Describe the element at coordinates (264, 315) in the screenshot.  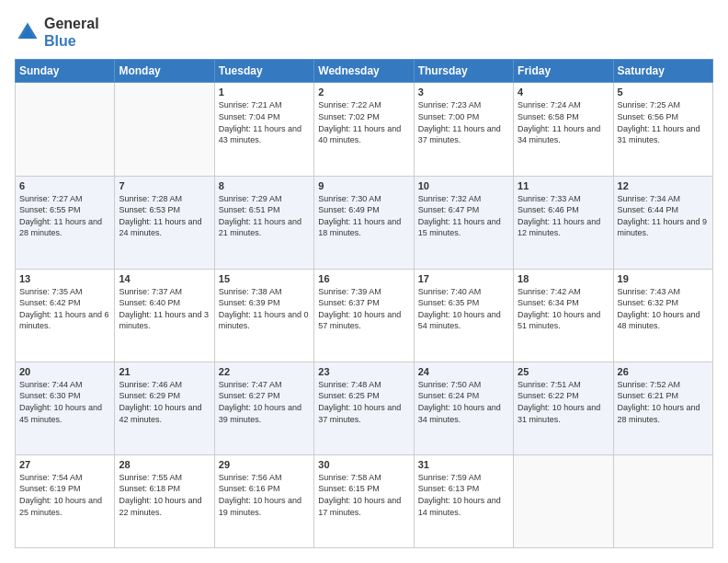
I see `day-cell-15: 15 Sunrise: 7:38 AM Sunset: 6:39 PM Dayl…` at that location.